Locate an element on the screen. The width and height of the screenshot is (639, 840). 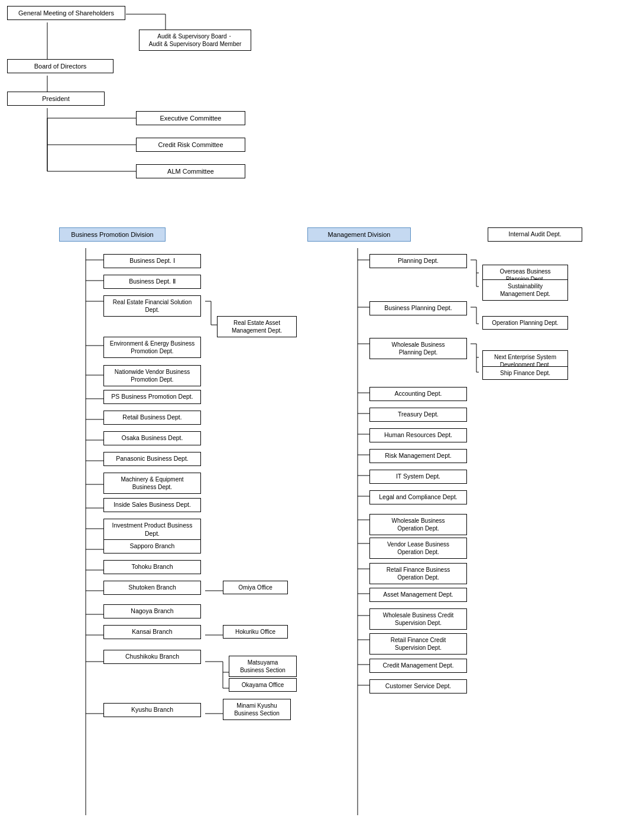
real-estate-asset-dept: Real Estate AssetManagement Dept. is located at coordinates (257, 327).